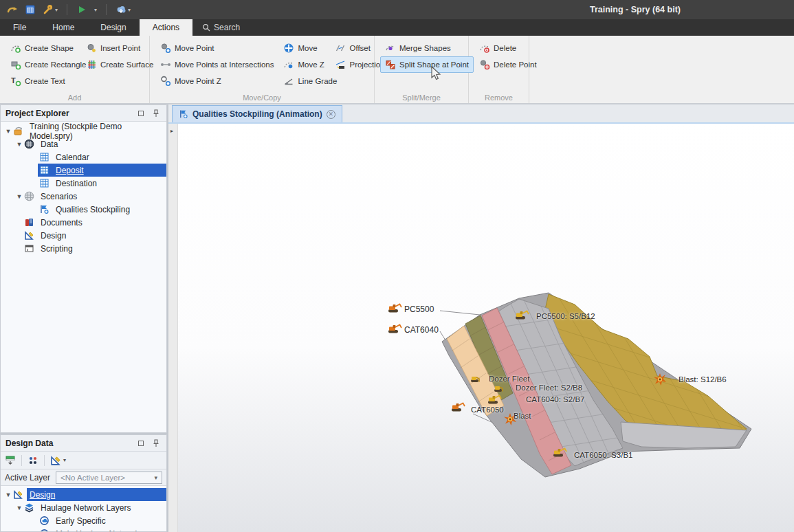 This screenshot has width=794, height=532. I want to click on create-shape-button: Create Shape, so click(43, 48).